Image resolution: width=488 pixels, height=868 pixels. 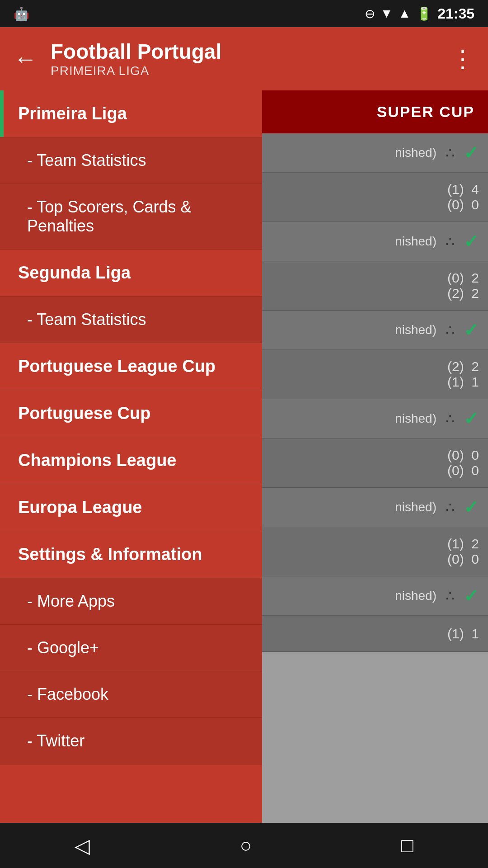 I want to click on app-bar: ← Football Portugal PRIMEIRA LIGA ⋮, so click(x=244, y=59).